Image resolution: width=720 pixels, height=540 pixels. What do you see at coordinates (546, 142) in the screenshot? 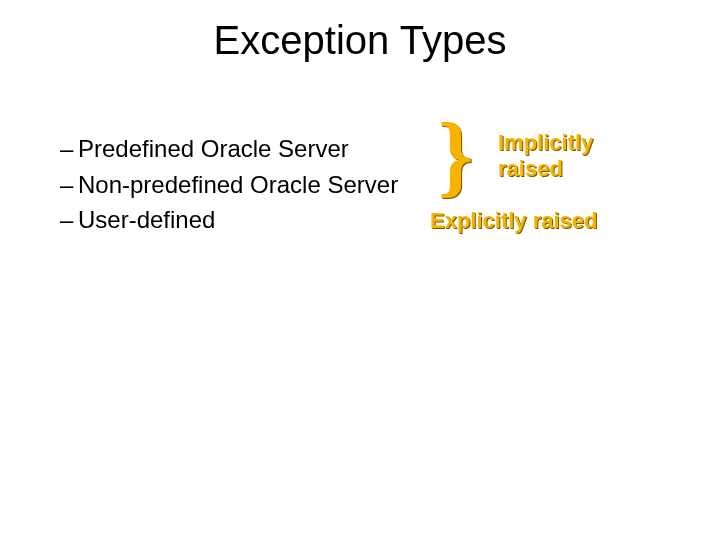
I see `implicit-line1: Implicitly` at bounding box center [546, 142].